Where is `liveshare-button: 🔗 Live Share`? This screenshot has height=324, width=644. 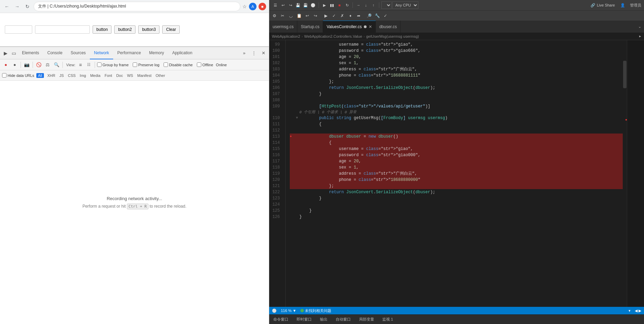
liveshare-button: 🔗 Live Share is located at coordinates (603, 5).